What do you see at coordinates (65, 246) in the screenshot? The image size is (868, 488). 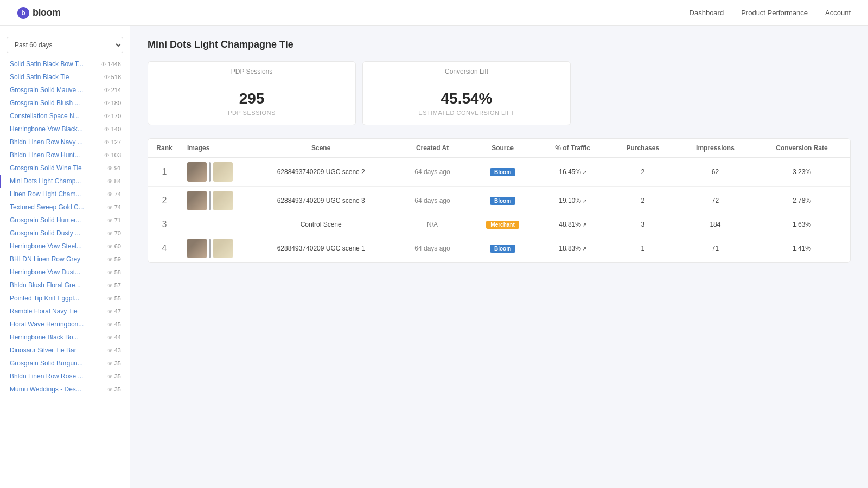 I see `sidebar-item: Herringbone Vow Steel... 👁60` at bounding box center [65, 246].